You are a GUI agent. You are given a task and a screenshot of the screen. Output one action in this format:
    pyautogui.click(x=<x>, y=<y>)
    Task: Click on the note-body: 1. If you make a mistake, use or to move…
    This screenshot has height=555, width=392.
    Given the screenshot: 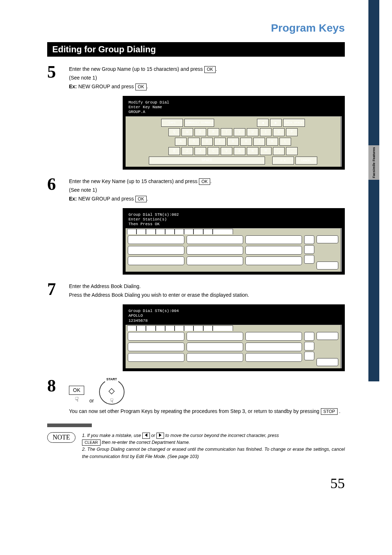 What is the action you would take?
    pyautogui.click(x=213, y=446)
    